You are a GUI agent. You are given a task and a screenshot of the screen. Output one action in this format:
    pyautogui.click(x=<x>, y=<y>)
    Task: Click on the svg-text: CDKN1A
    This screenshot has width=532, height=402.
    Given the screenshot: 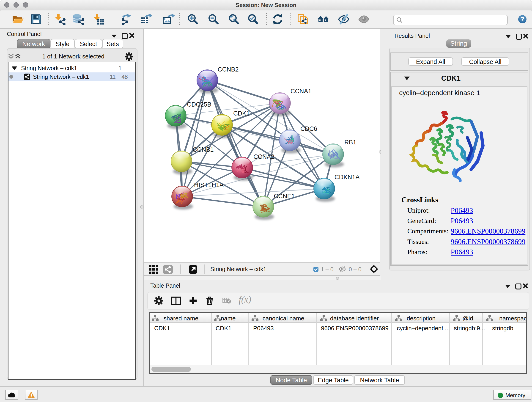 What is the action you would take?
    pyautogui.click(x=347, y=177)
    